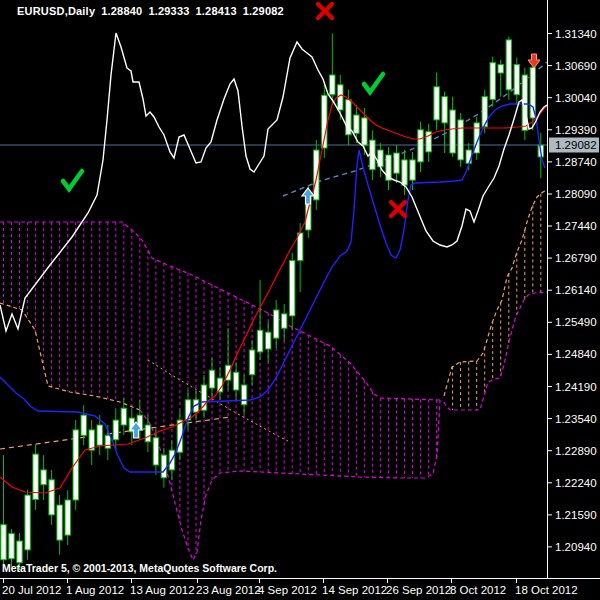 Image resolution: width=600 pixels, height=600 pixels. I want to click on price-axis-label: 1.28740, so click(576, 162).